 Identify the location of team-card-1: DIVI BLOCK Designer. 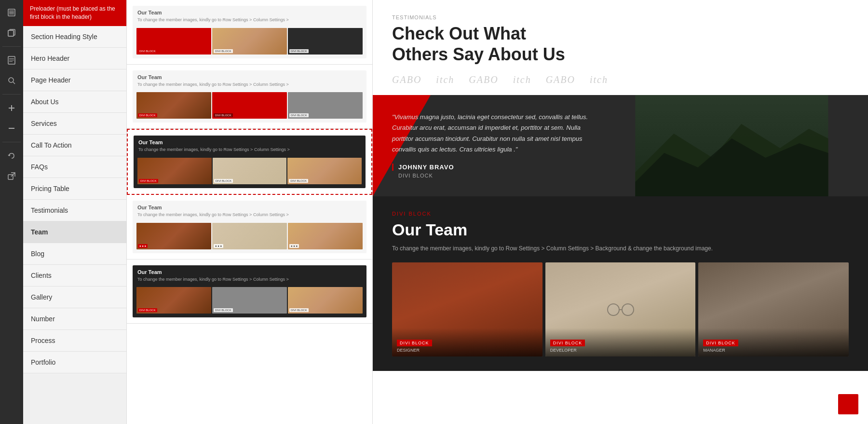
(467, 310).